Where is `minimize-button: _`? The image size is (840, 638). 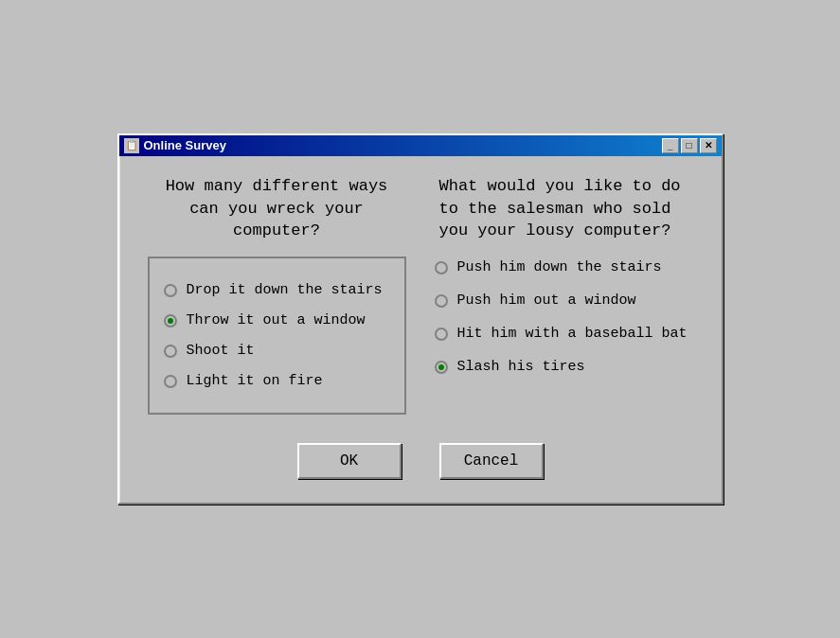 minimize-button: _ is located at coordinates (670, 146).